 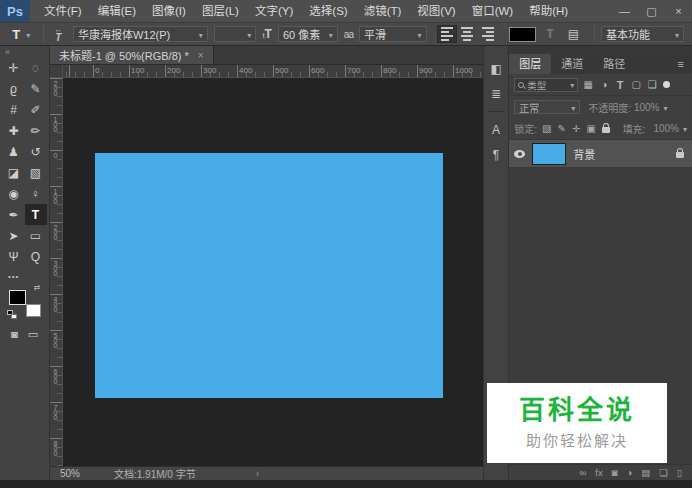 I want to click on background-color-swatch, so click(x=34, y=310).